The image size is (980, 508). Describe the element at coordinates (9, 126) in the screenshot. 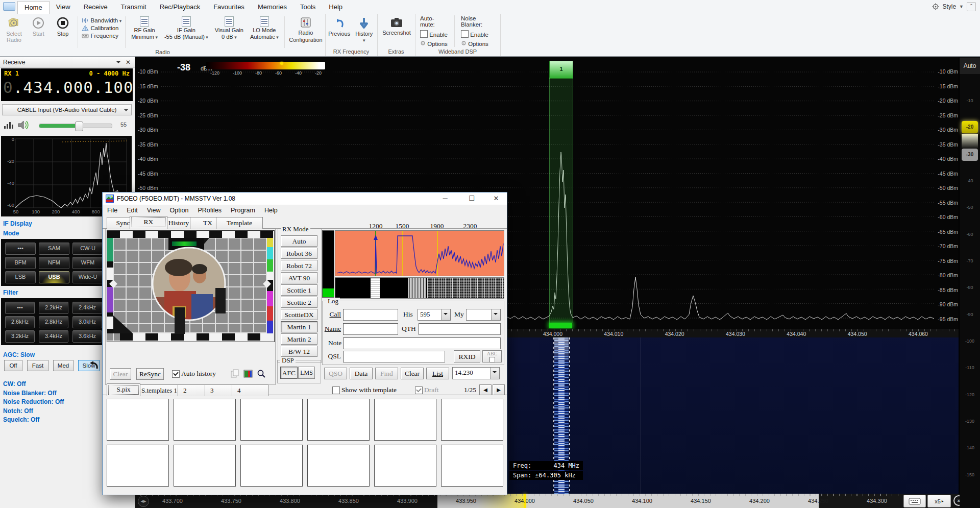

I see `audio-levels-icon` at that location.